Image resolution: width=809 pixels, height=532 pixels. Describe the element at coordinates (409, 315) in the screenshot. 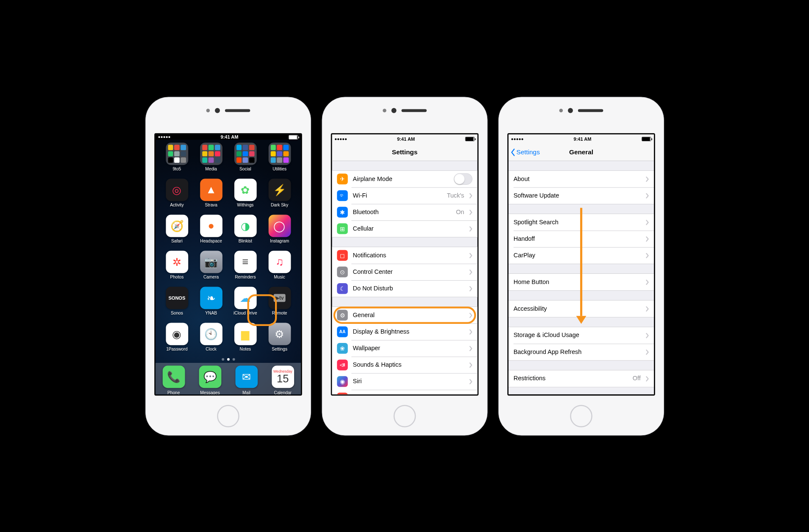

I see `row-label: General` at that location.